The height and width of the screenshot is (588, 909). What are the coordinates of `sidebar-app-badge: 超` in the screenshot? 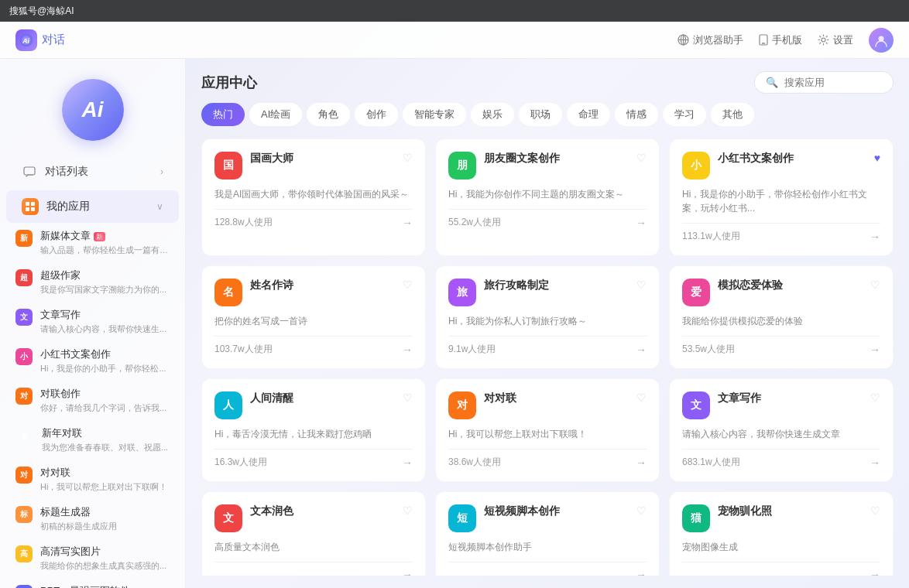 It's located at (24, 278).